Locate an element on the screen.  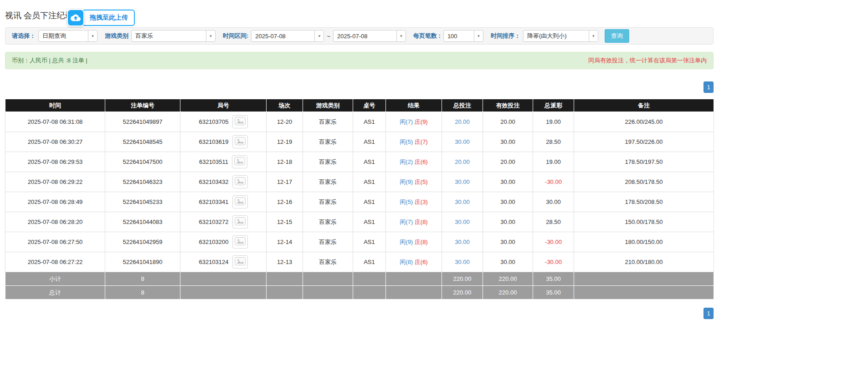
cell-time: 2025-07-08 06:28:20 is located at coordinates (56, 222).